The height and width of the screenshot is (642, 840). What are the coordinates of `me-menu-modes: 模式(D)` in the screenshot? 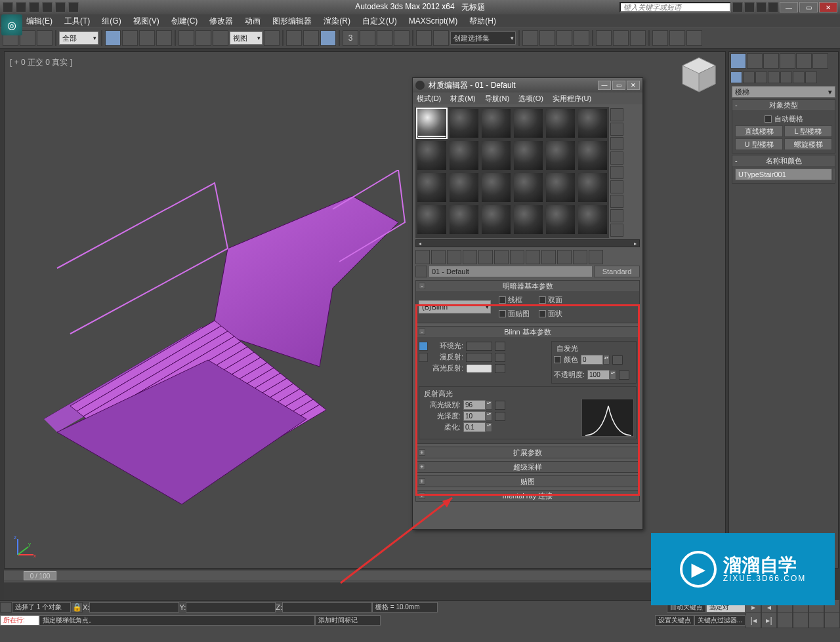 It's located at (429, 98).